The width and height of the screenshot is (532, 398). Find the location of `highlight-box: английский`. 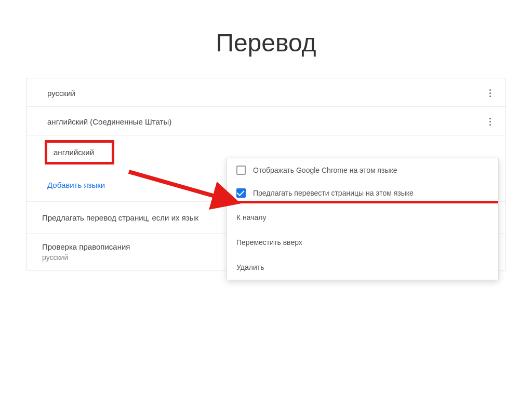

highlight-box: английский is located at coordinates (79, 153).